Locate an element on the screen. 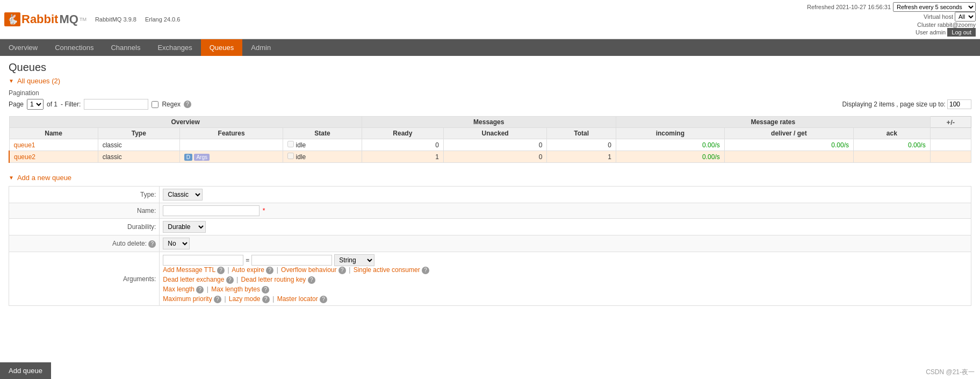  maximum-priority-help: ? is located at coordinates (218, 299).